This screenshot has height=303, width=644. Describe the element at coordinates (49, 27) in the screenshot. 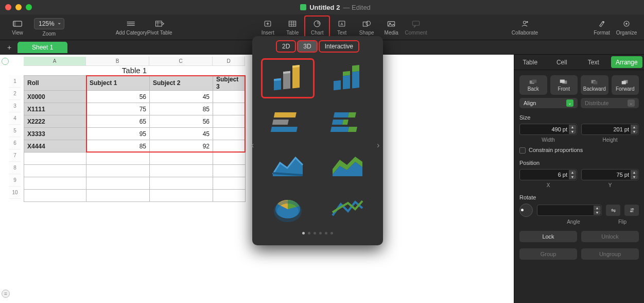

I see `zoom-control: 125% Zoom` at that location.